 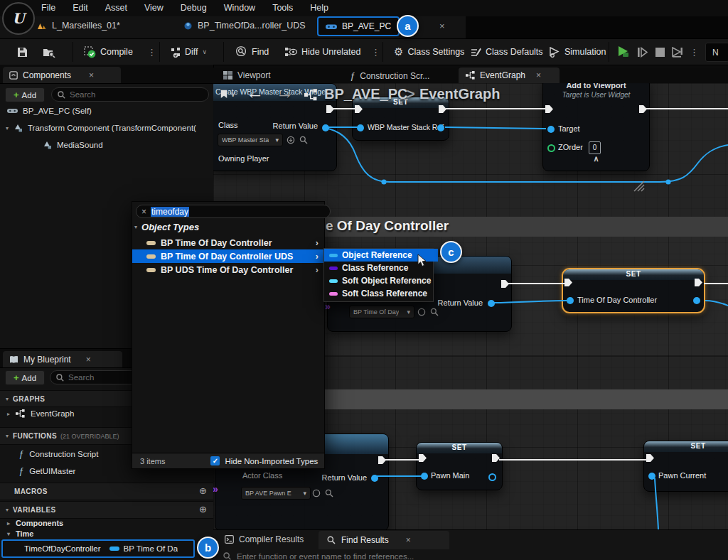 What do you see at coordinates (203, 490) in the screenshot?
I see `add-macro-icon: ⊕` at bounding box center [203, 490].